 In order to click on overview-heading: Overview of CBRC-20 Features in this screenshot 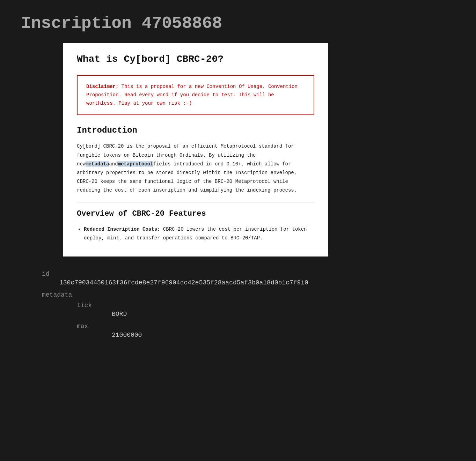, I will do `click(196, 214)`.